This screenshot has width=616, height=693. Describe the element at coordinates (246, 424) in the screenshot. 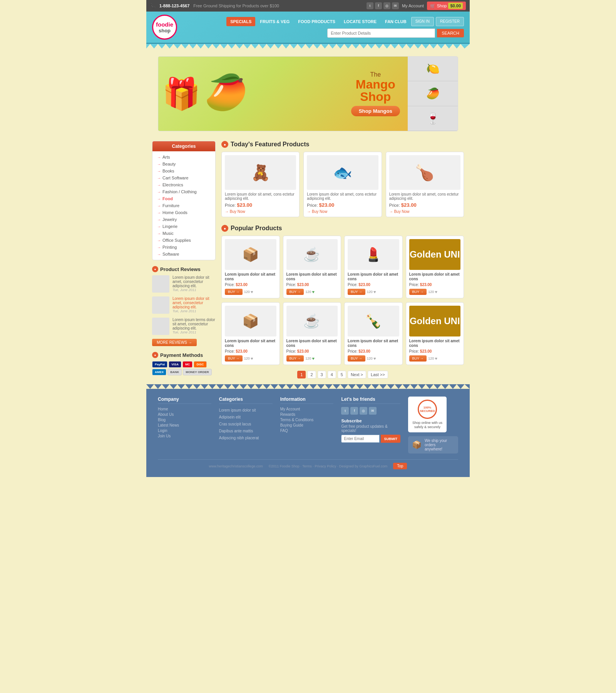

I see `footer-cat-text: Lorem ipsum dolor sitAdipisein elitCras …` at that location.